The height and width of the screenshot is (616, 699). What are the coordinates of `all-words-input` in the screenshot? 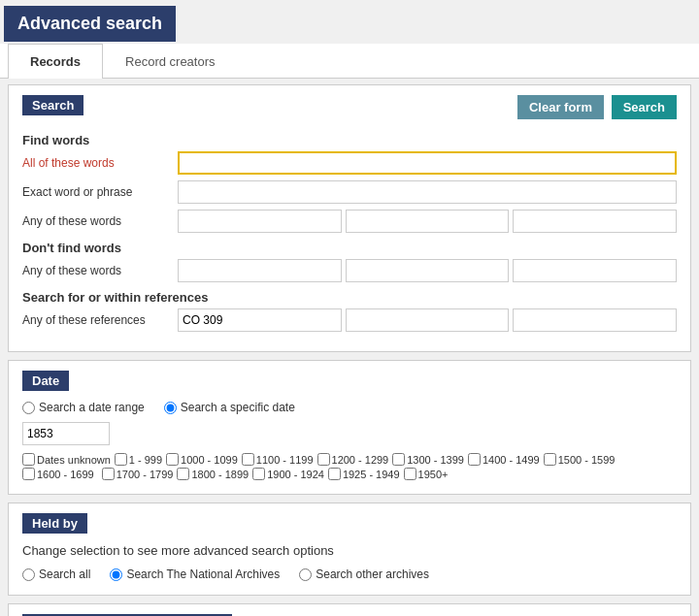 It's located at (427, 163).